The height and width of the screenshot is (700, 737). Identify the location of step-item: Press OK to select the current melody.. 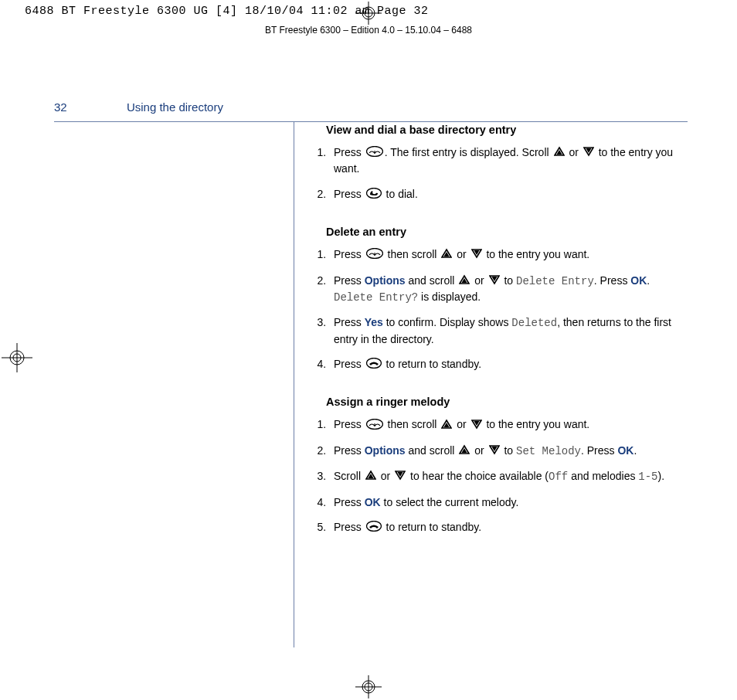
(507, 502).